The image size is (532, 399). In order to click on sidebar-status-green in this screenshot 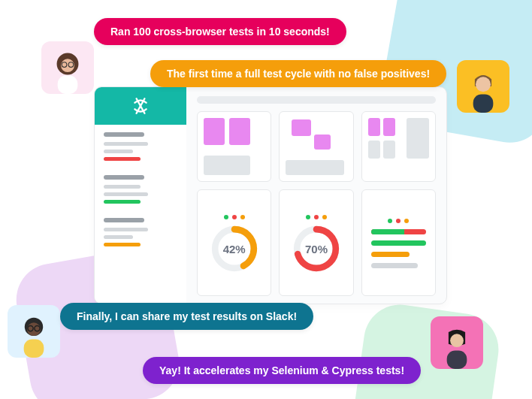, I will do `click(122, 201)`.